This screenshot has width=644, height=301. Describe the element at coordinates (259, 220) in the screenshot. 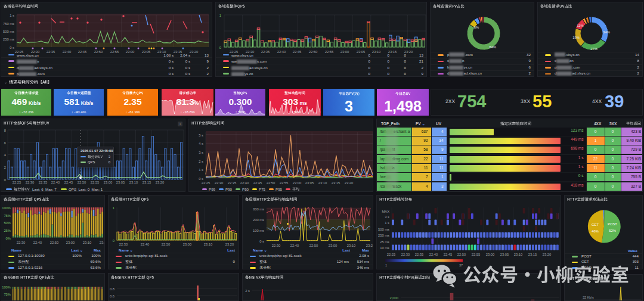

I see `svg-text: 200 ms` at that location.